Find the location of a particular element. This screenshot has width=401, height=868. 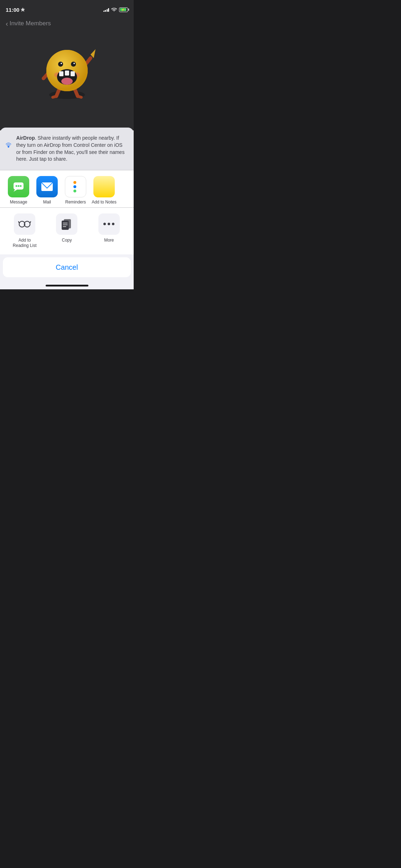

airdrop-section: AirDrop. Share instantly with people nea… is located at coordinates (67, 149).